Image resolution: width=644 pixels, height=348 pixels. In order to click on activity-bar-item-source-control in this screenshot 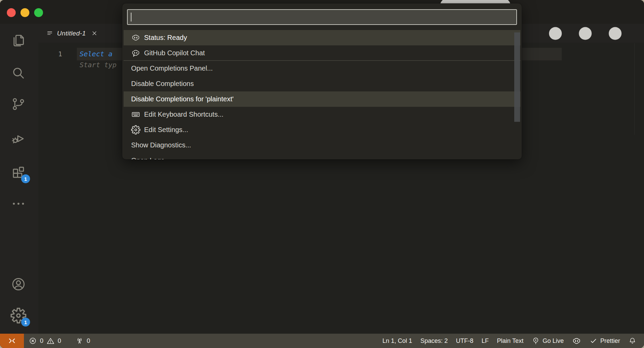, I will do `click(18, 104)`.